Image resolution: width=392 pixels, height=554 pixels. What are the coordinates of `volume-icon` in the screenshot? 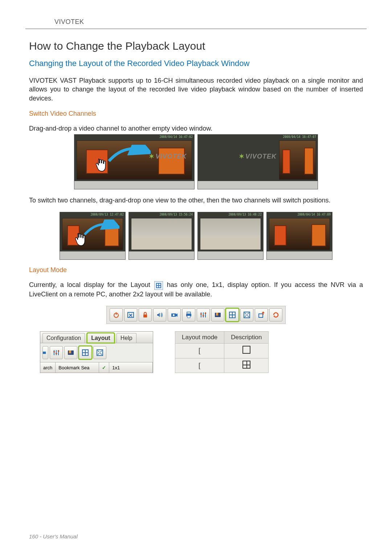 It's located at (160, 315).